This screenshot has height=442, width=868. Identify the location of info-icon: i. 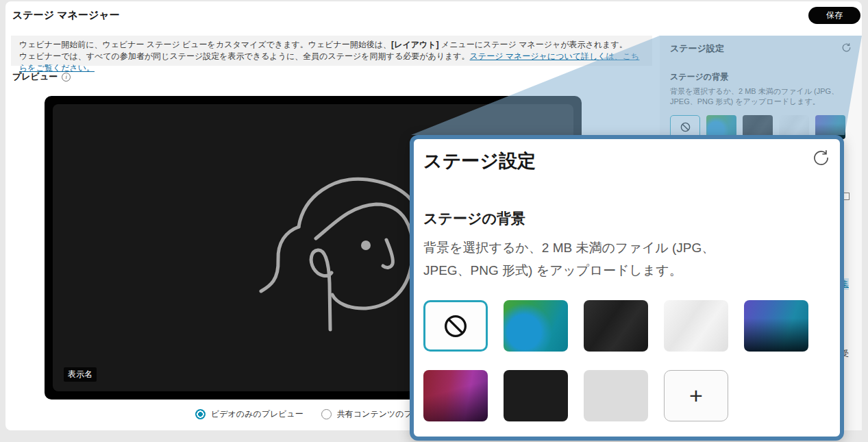
(66, 77).